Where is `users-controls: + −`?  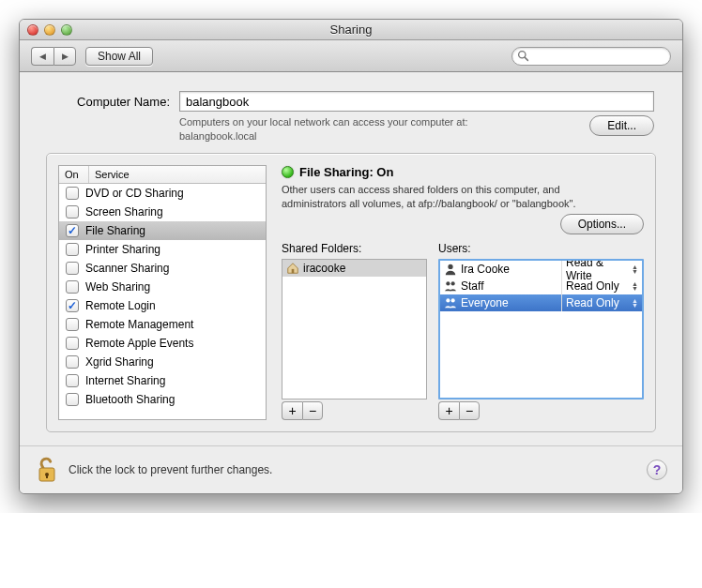 users-controls: + − is located at coordinates (541, 411).